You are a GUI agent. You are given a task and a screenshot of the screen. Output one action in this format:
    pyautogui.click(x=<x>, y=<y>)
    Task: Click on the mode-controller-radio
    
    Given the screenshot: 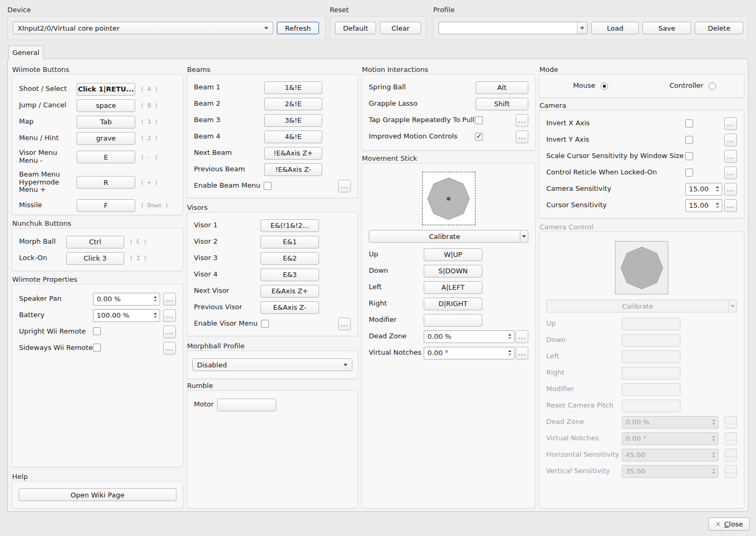 What is the action you would take?
    pyautogui.click(x=712, y=86)
    